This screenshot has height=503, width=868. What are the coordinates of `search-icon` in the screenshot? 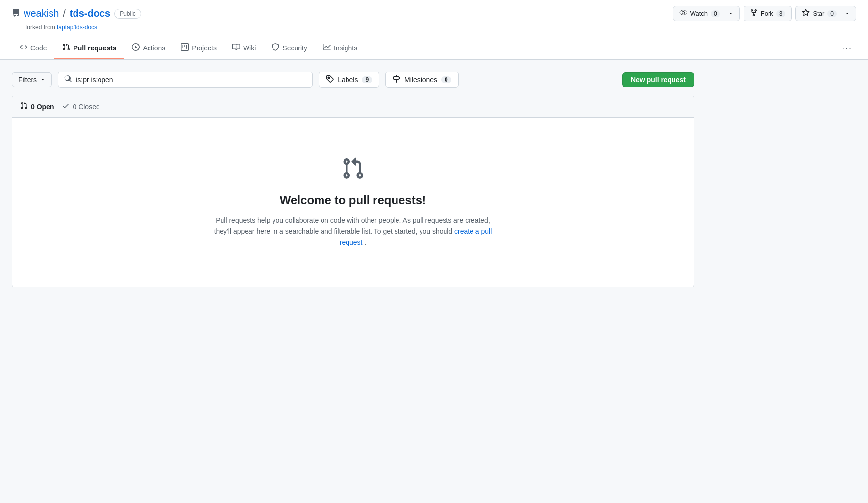 It's located at (68, 79).